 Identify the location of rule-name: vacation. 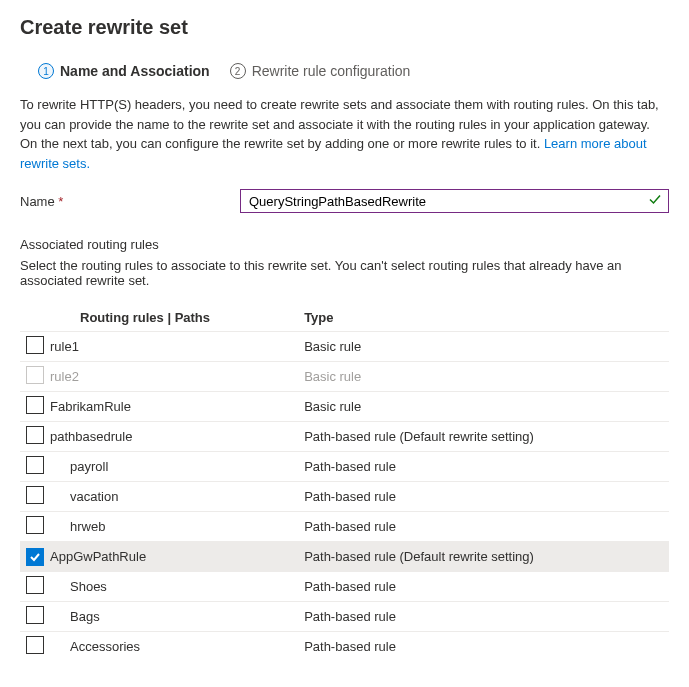
(177, 497).